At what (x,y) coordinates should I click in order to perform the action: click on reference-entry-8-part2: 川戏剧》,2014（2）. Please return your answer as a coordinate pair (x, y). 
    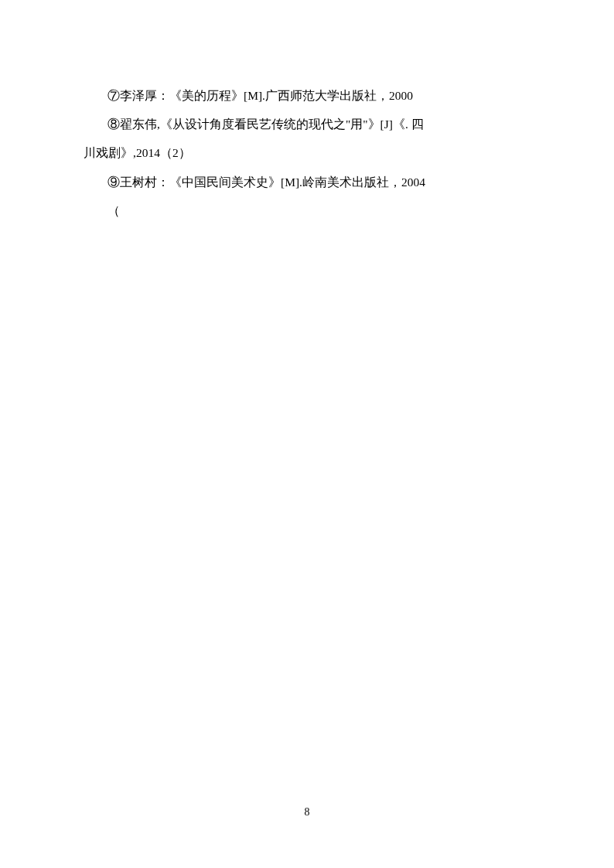
    Looking at the image, I should click on (307, 153).